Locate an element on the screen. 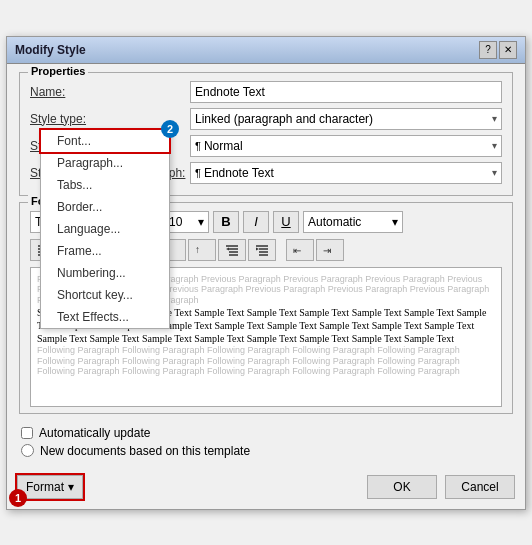  size-select-arrow: ▾ is located at coordinates (201, 222).